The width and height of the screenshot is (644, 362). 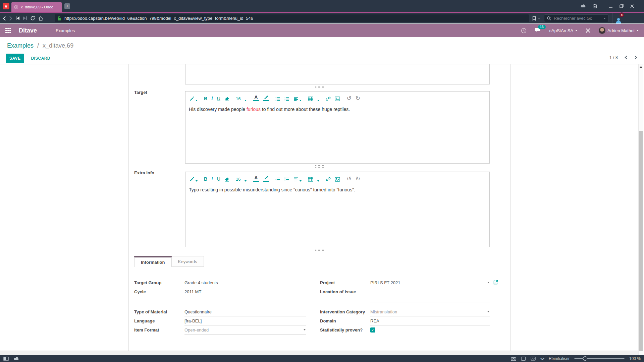 What do you see at coordinates (337, 188) in the screenshot?
I see `extra-info-text: Typo resulting in possible misunderstand…` at bounding box center [337, 188].